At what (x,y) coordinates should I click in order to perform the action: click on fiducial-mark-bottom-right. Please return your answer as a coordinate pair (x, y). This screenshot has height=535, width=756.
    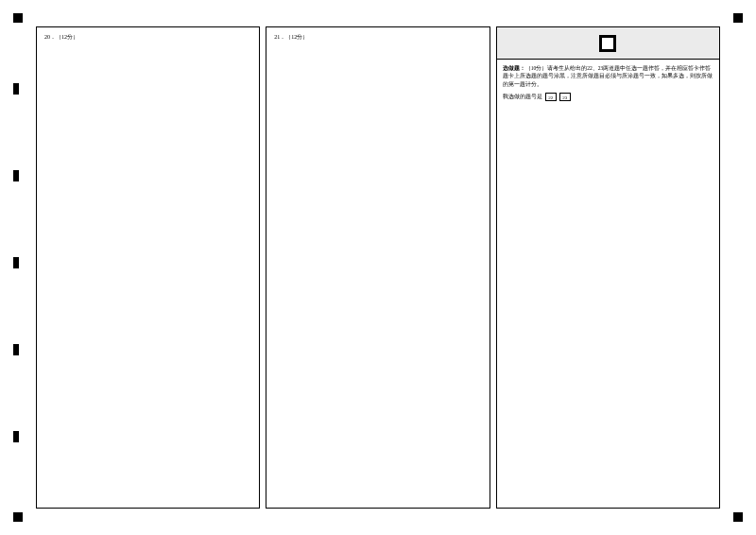
    Looking at the image, I should click on (738, 517).